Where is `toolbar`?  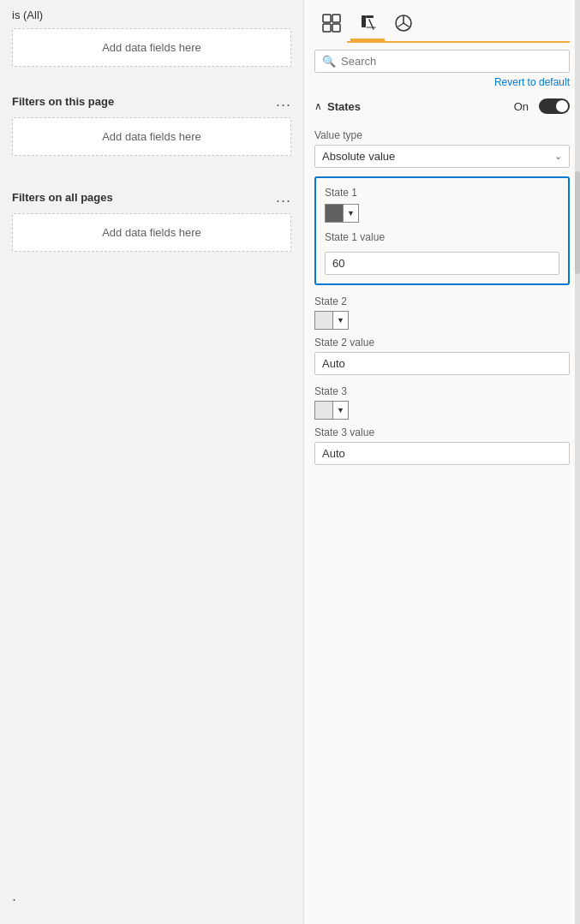
toolbar is located at coordinates (442, 21).